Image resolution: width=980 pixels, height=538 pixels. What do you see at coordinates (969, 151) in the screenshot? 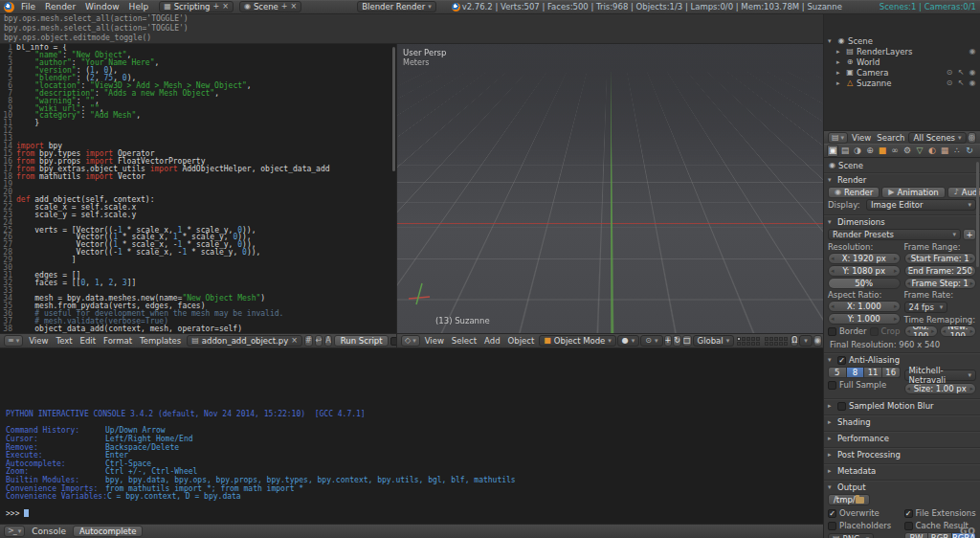
I see `tab-physics` at bounding box center [969, 151].